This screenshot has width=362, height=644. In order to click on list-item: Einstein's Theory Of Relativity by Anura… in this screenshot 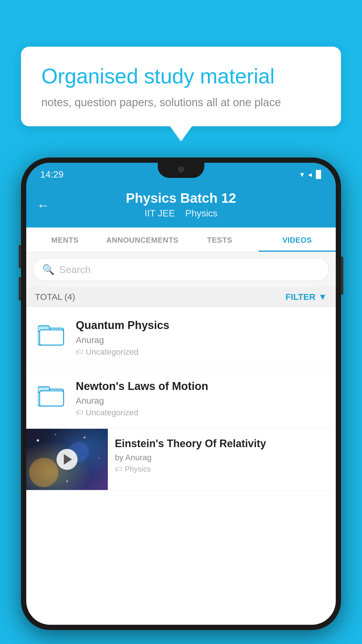, I will do `click(181, 460)`.